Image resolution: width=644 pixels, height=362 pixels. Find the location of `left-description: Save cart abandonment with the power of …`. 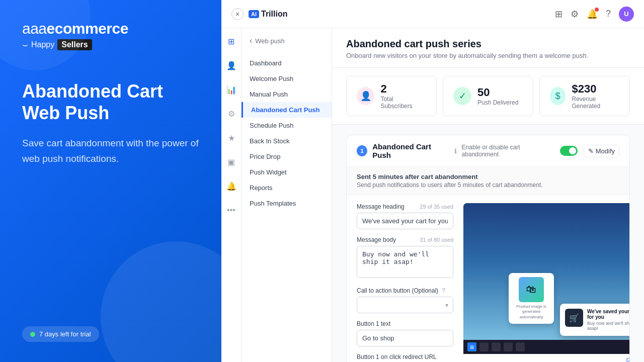

left-description: Save cart abandonment with the power of … is located at coordinates (111, 151).